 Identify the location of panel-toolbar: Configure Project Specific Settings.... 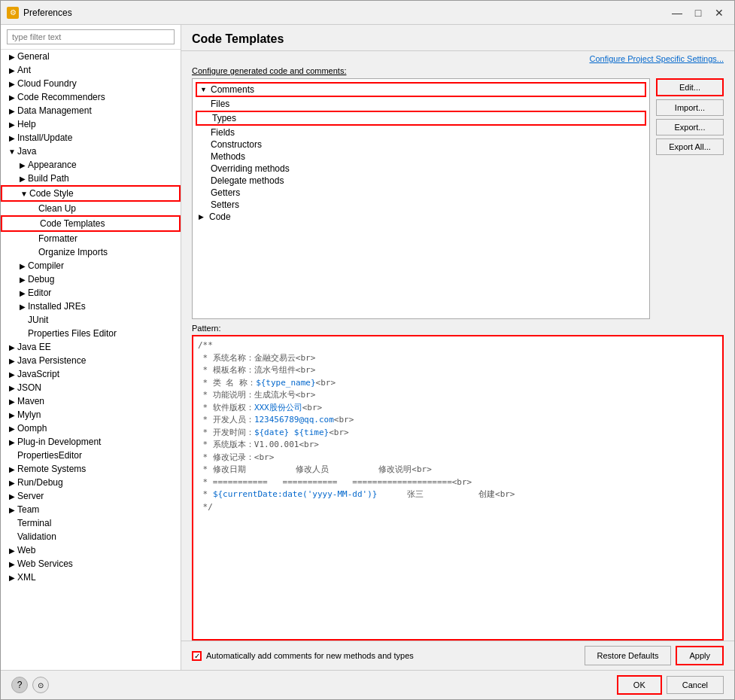
(457, 59).